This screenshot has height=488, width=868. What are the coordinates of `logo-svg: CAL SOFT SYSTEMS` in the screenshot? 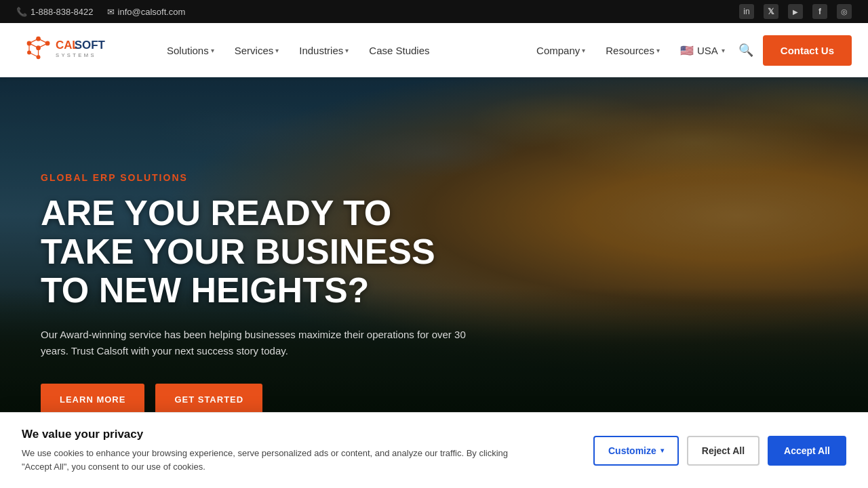 It's located at (74, 50).